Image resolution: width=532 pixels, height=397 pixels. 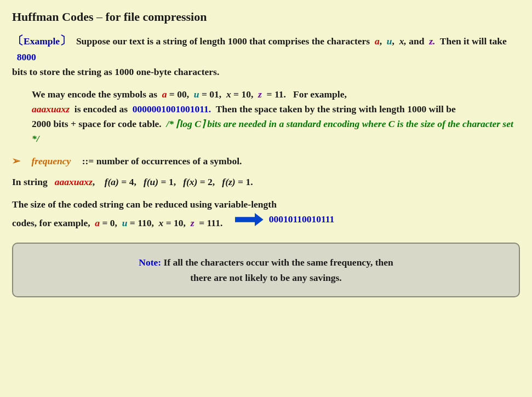 What do you see at coordinates (302, 219) in the screenshot?
I see `vl-encoded: 00010110010111` at bounding box center [302, 219].